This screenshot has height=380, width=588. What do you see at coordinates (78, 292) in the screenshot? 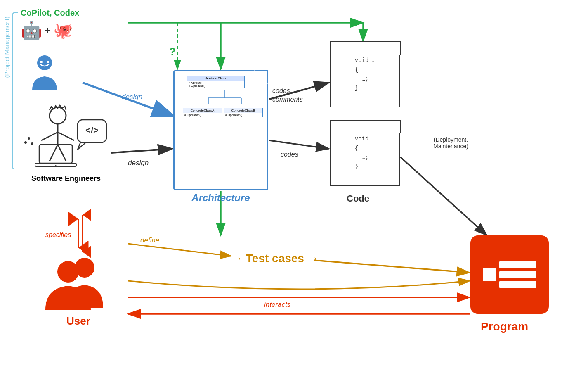
I see `user-area: User` at bounding box center [78, 292].